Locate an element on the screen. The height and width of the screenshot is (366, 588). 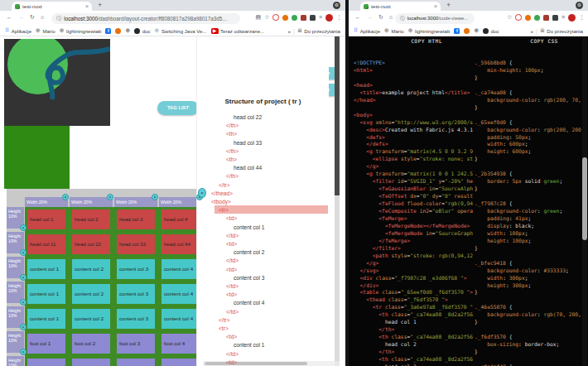
forward-icon: → is located at coordinates (369, 17).